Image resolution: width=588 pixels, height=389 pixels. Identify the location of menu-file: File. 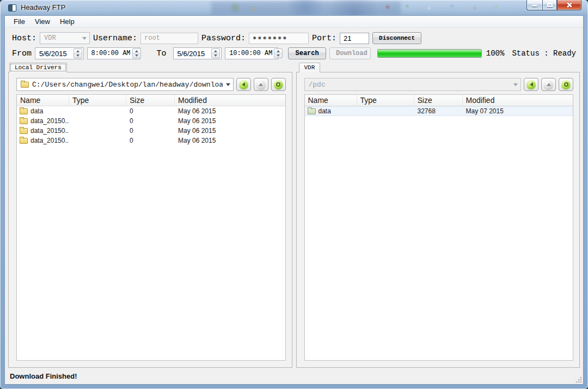
(20, 22).